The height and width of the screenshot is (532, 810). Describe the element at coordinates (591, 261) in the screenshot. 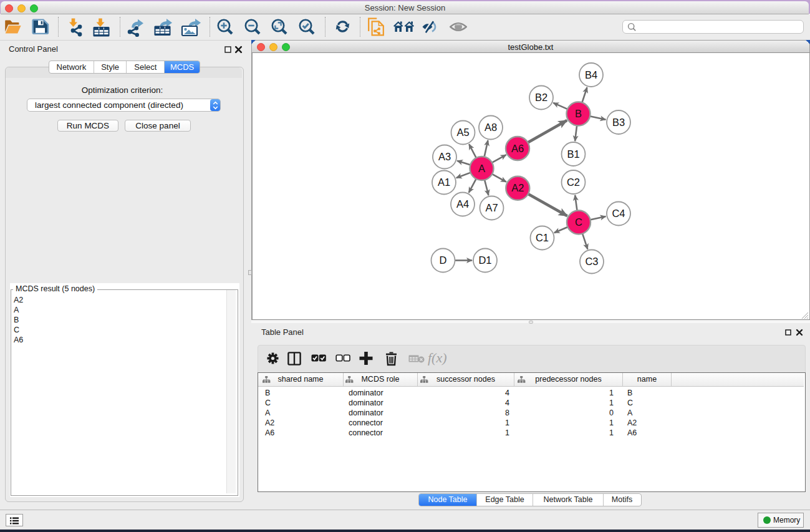

I see `svg-text: C3` at that location.